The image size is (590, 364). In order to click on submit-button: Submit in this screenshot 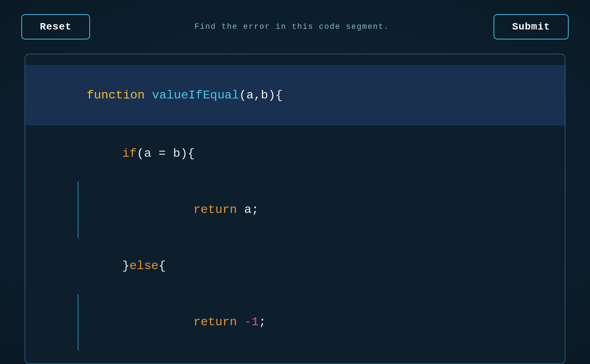, I will do `click(531, 27)`.